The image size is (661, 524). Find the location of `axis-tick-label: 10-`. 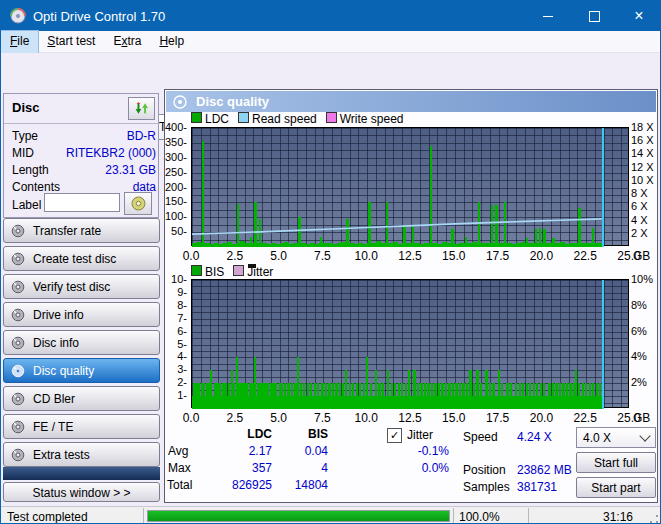

axis-tick-label: 10- is located at coordinates (173, 279).